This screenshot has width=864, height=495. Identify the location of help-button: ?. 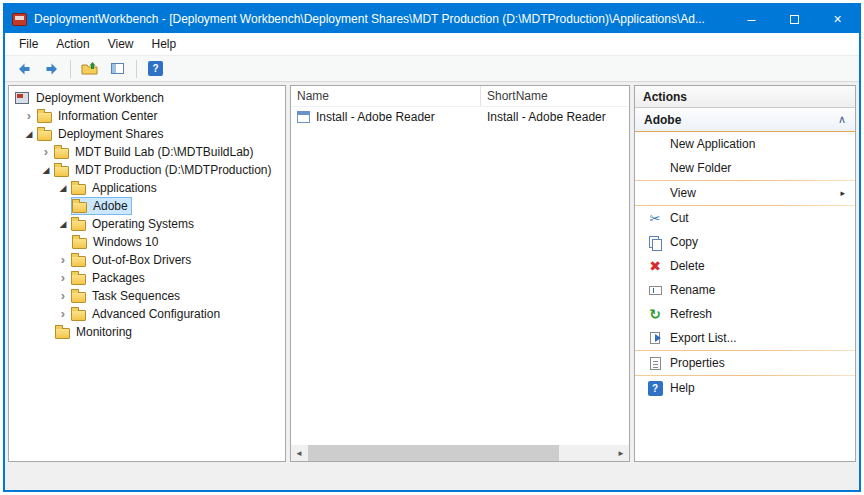
(156, 68).